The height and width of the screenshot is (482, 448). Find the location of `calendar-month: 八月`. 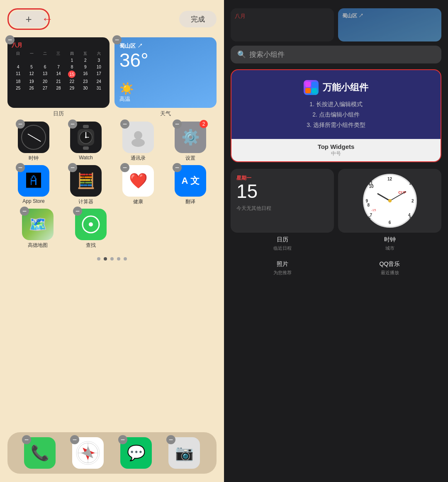

calendar-month: 八月 is located at coordinates (58, 45).